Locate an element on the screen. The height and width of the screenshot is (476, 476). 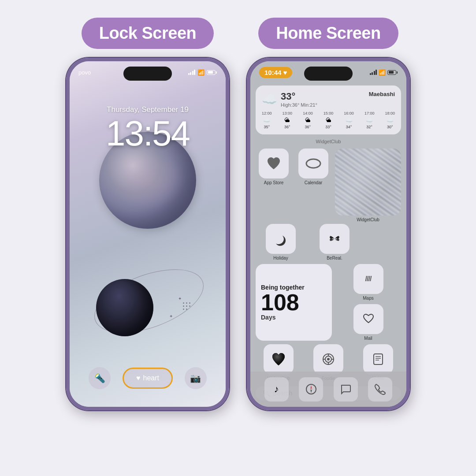
maps-label: Maps is located at coordinates (368, 298).